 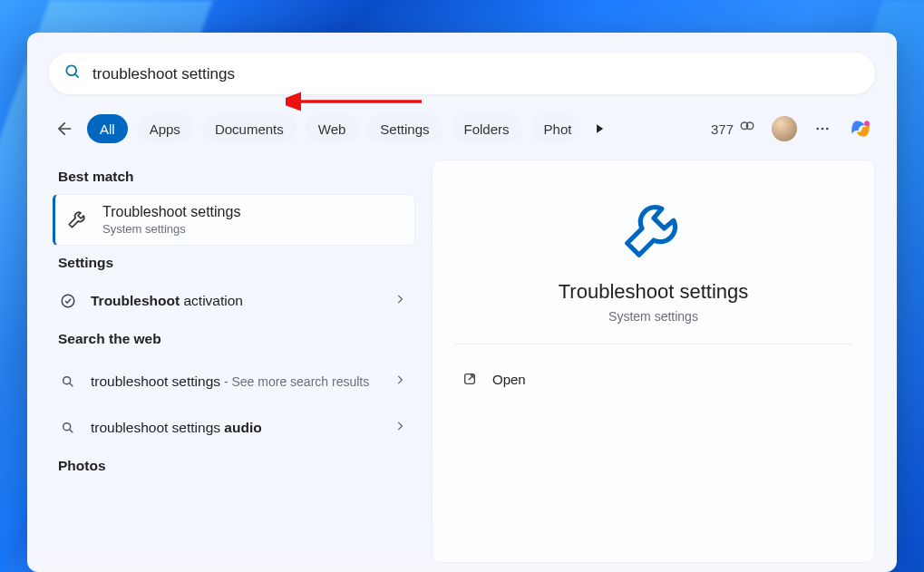 I want to click on open-action: Open, so click(x=653, y=379).